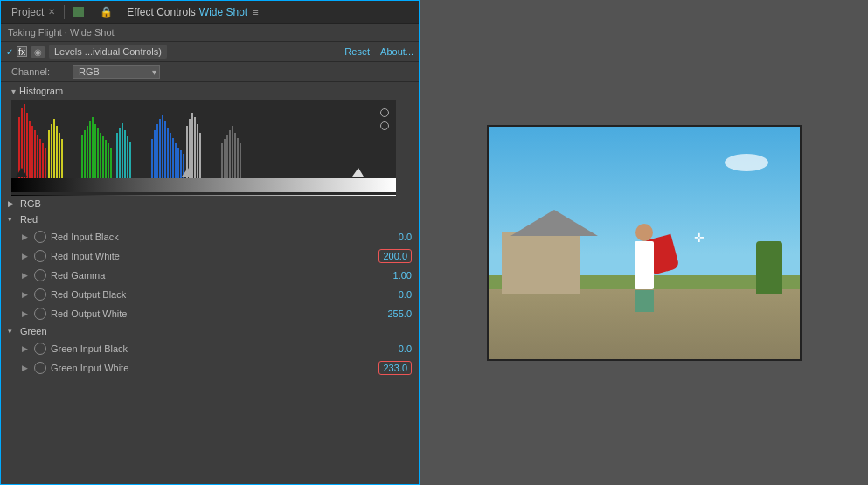  Describe the element at coordinates (108, 52) in the screenshot. I see `levels-label: Levels ...ividual Controls)` at that location.